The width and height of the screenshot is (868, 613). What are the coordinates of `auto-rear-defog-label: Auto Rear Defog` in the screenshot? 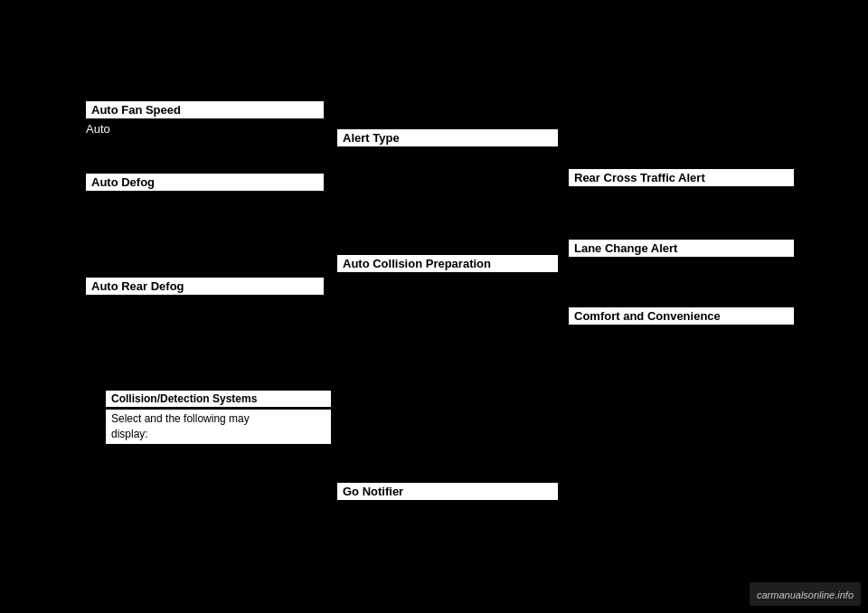 It's located at (204, 286).